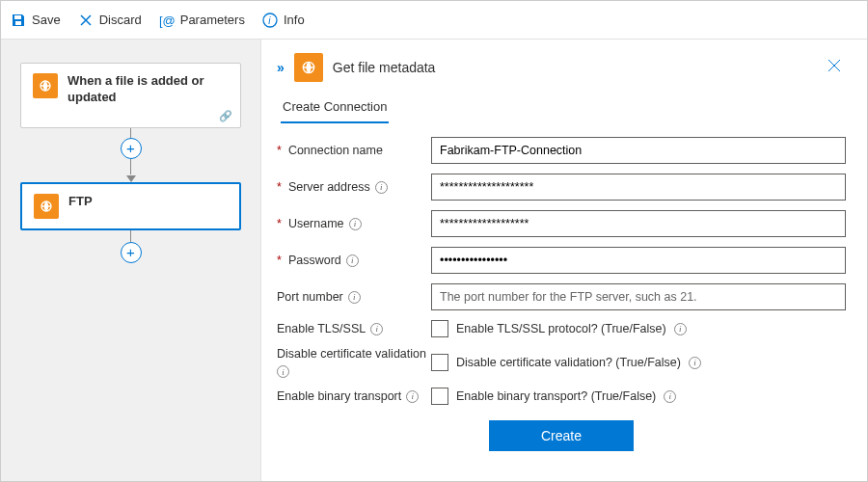 This screenshot has width=868, height=482. What do you see at coordinates (270, 21) in the screenshot?
I see `svg-text: i` at bounding box center [270, 21].